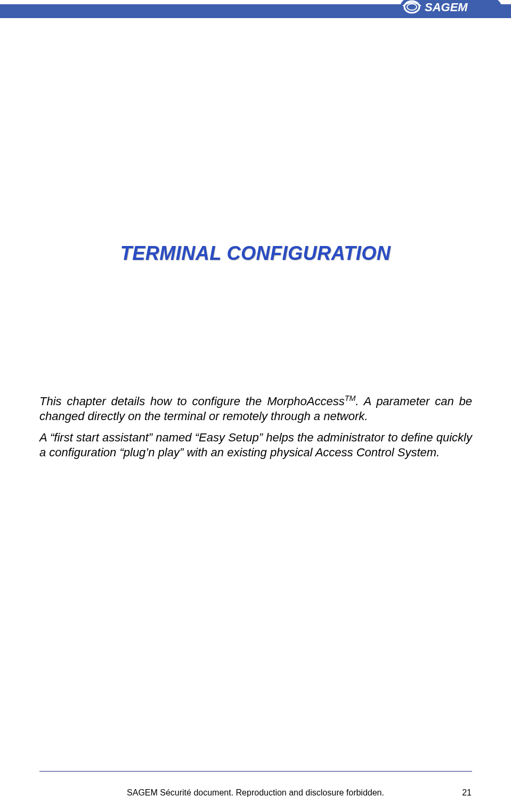  I want to click on page-number: 21, so click(467, 793).